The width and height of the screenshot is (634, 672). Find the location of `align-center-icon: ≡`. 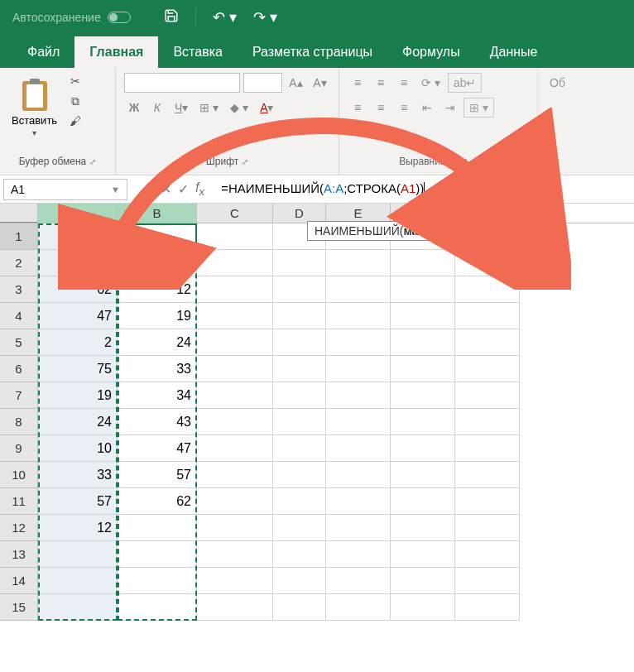

align-center-icon: ≡ is located at coordinates (381, 108).